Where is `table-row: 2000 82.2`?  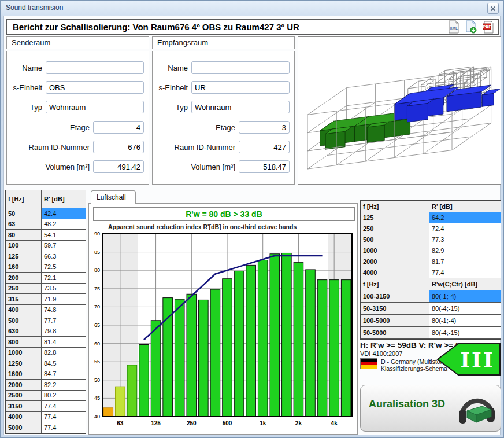
table-row: 2000 82.2 is located at coordinates (46, 385).